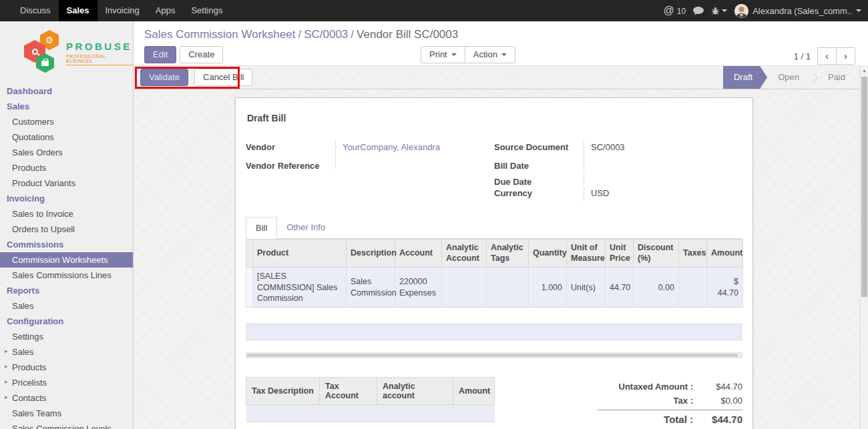  I want to click on validate-button: Validate, so click(164, 77).